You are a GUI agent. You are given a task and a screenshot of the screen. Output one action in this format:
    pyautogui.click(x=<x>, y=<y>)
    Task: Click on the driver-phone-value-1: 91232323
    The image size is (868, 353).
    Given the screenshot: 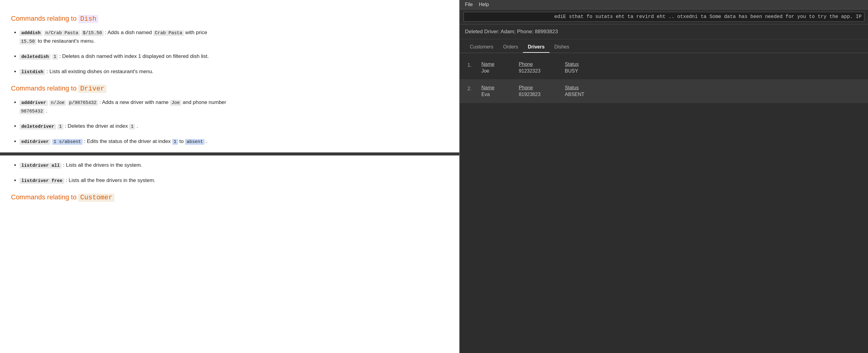 What is the action you would take?
    pyautogui.click(x=530, y=71)
    